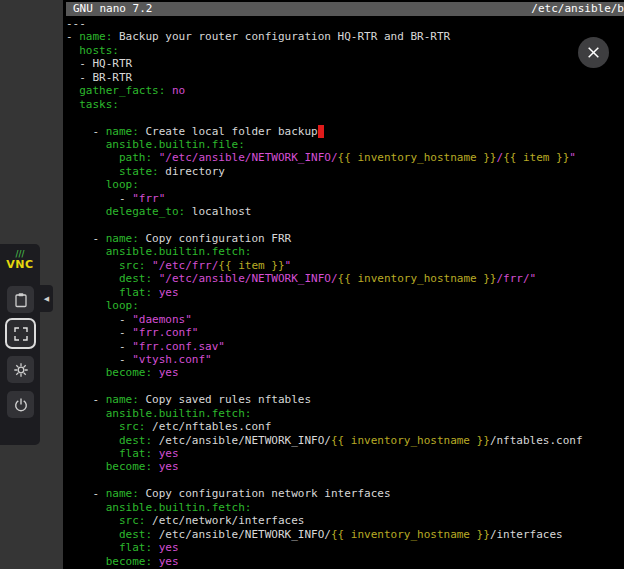  Describe the element at coordinates (345, 24) in the screenshot. I see `code-line: ---` at that location.